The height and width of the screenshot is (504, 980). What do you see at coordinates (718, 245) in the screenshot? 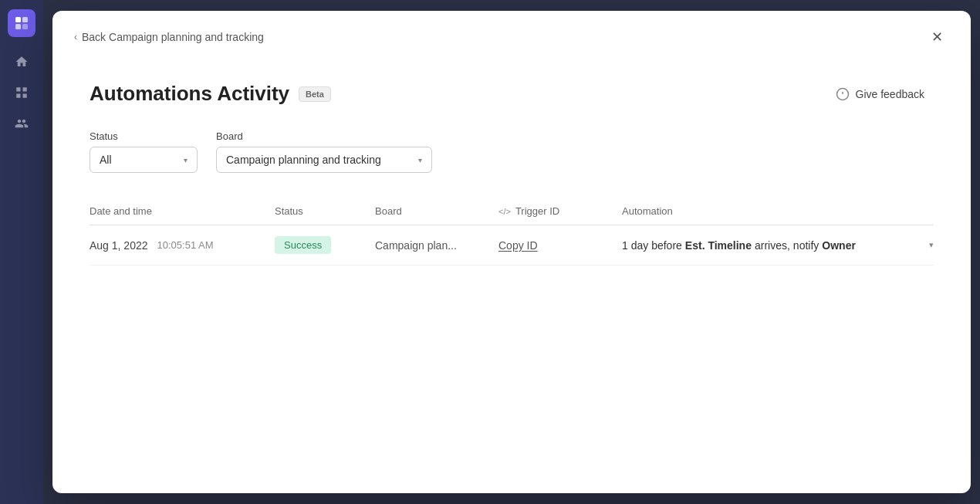
I see `automation-text-2: Est. Timeline` at bounding box center [718, 245].